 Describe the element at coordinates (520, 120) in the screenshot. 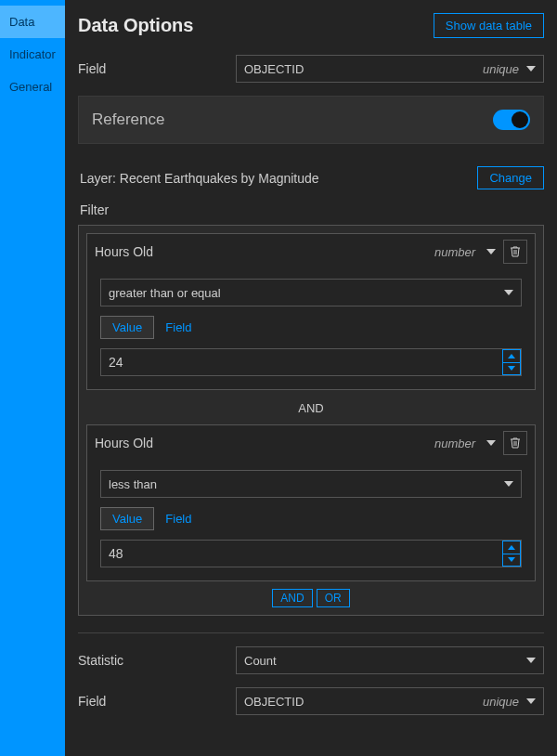

I see `toggle-knob` at that location.